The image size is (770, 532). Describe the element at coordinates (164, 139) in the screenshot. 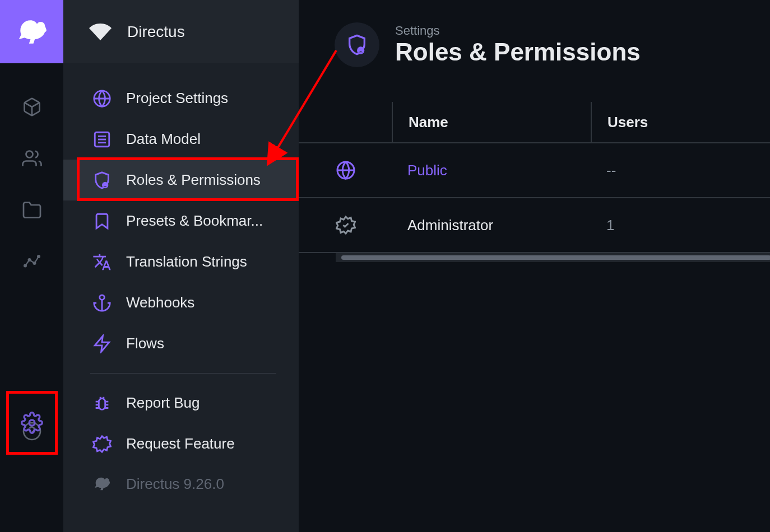

I see `nav-label: Data Model` at that location.